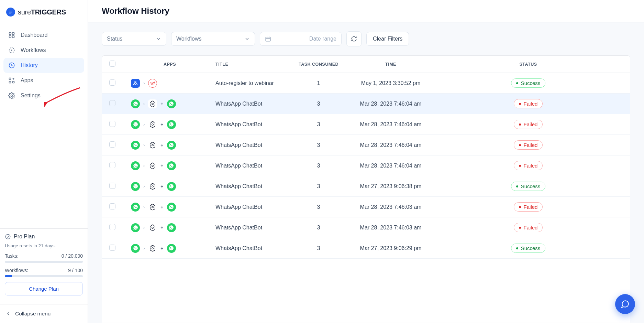  Describe the element at coordinates (44, 96) in the screenshot. I see `sidebar-item-settings: Settings` at that location.